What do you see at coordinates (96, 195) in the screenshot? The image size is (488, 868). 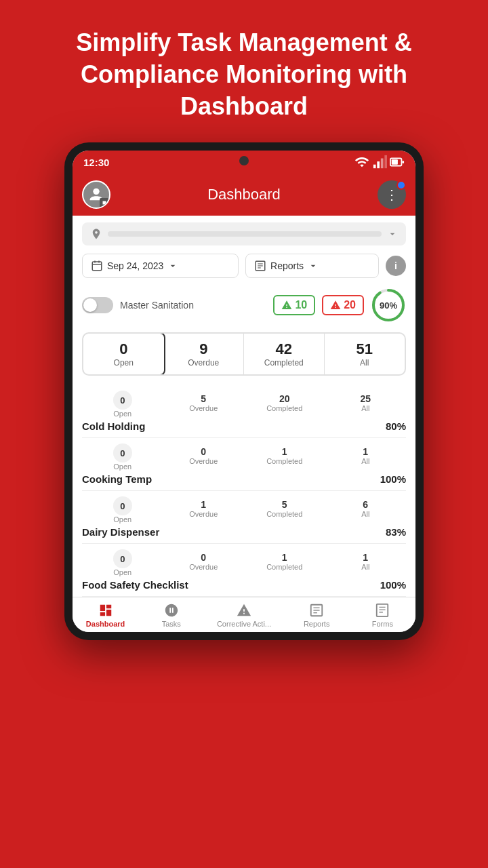 I see `avatar` at bounding box center [96, 195].